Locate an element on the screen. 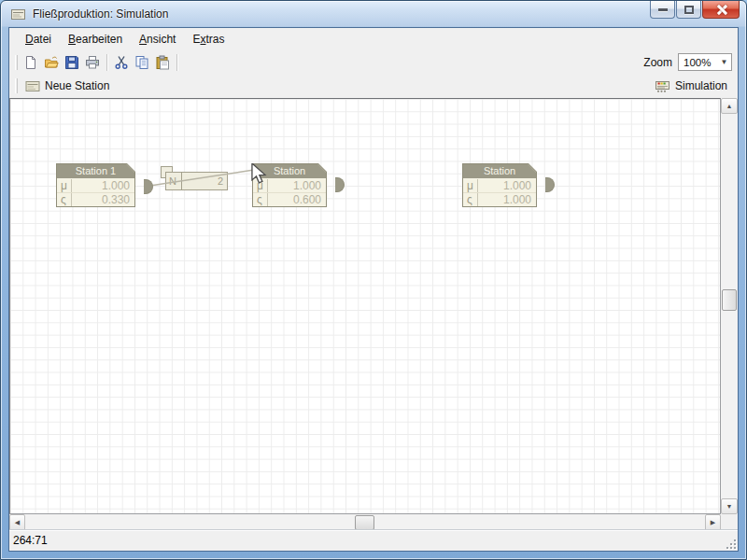 This screenshot has height=560, width=747. minimize-icon is located at coordinates (663, 9).